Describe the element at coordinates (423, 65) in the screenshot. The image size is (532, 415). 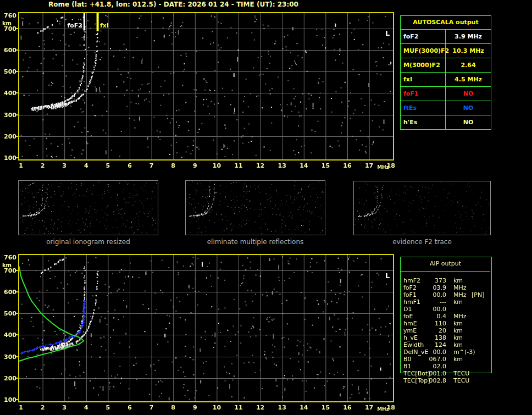
I see `autoscala-param-label: M(3000)F2` at that location.